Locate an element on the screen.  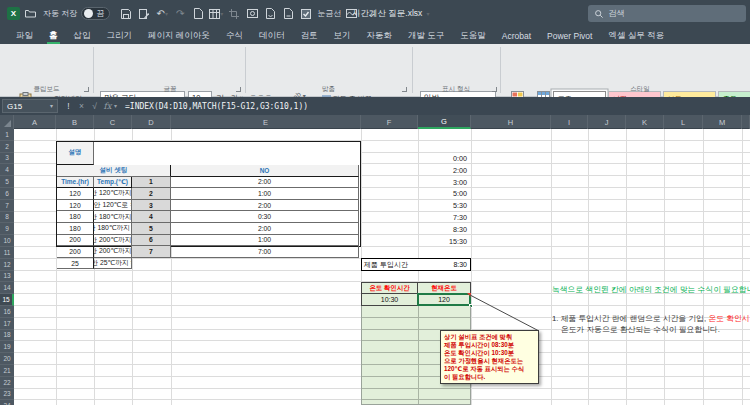
search-box: 검색 is located at coordinates (667, 14).